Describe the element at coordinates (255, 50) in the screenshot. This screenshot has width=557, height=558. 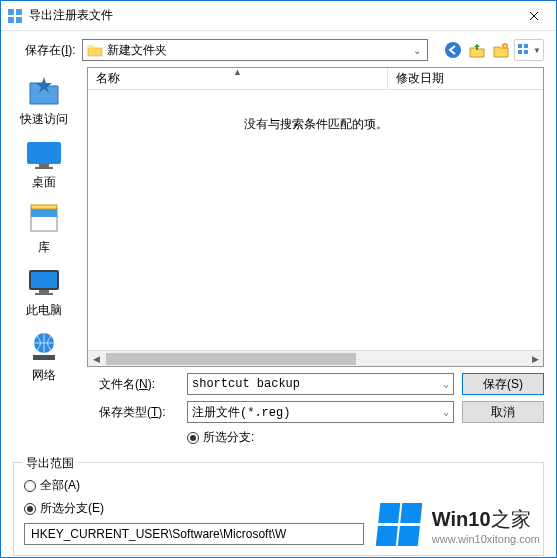
I see `save-in-combobox: 新建文件夹 ⌄` at that location.